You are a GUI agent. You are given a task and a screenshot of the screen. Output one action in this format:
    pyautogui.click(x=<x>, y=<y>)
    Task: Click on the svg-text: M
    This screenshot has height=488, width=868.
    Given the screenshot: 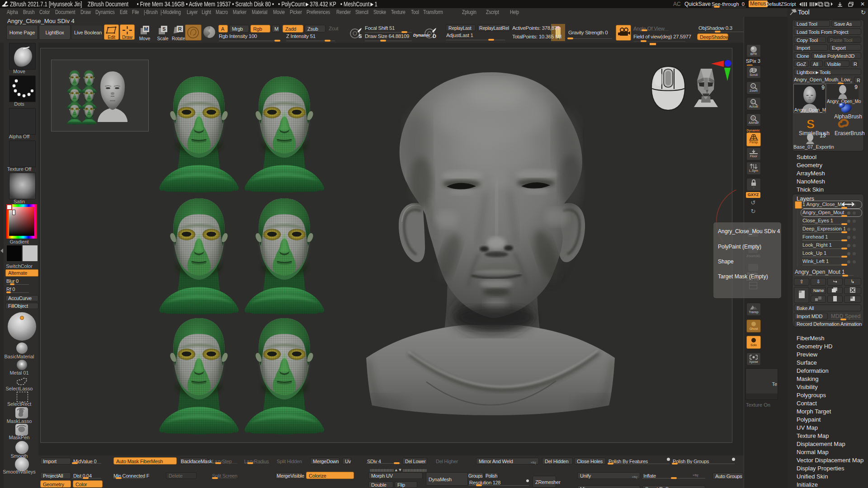 What is the action you would take?
    pyautogui.click(x=146, y=29)
    